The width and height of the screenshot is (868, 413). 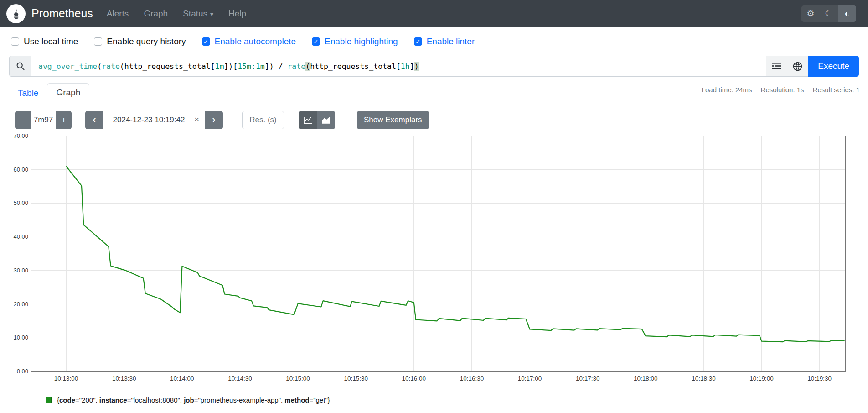 What do you see at coordinates (847, 14) in the screenshot?
I see `auto-theme-button: ◐` at bounding box center [847, 14].